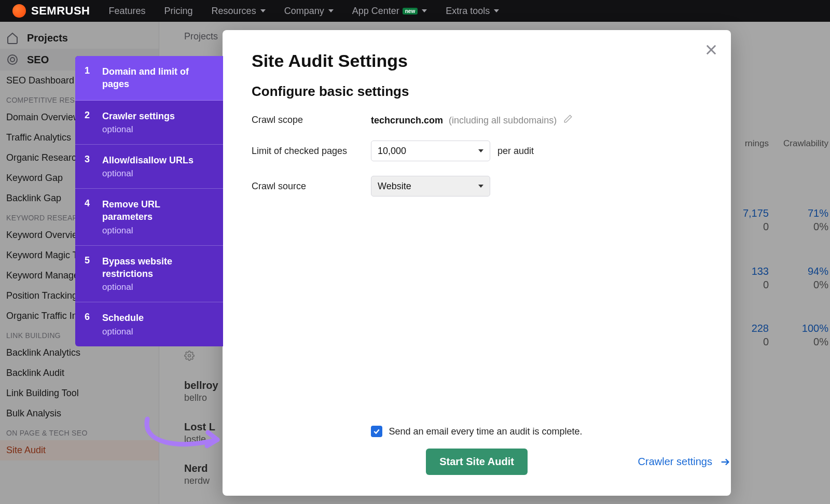 The image size is (830, 504). What do you see at coordinates (392, 151) in the screenshot?
I see `limit-value: 10,000` at bounding box center [392, 151].